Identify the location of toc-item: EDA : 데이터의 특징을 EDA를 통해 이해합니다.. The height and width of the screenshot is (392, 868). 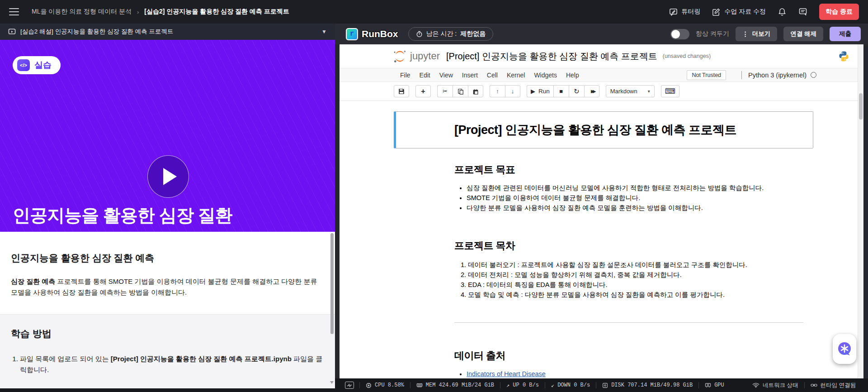
(639, 285).